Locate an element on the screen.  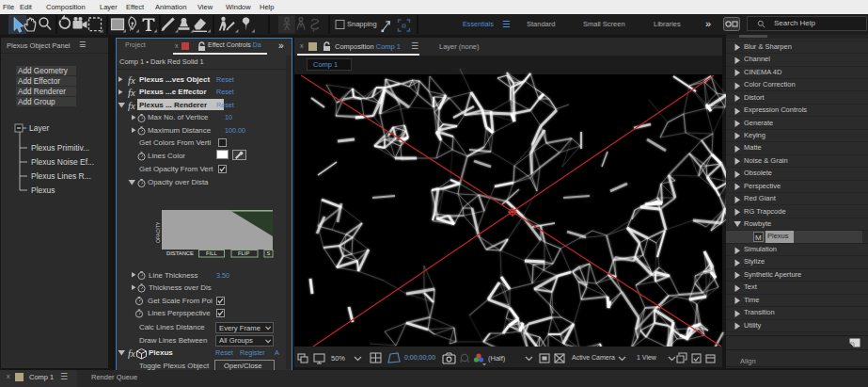
svg-text: FLIP is located at coordinates (244, 253).